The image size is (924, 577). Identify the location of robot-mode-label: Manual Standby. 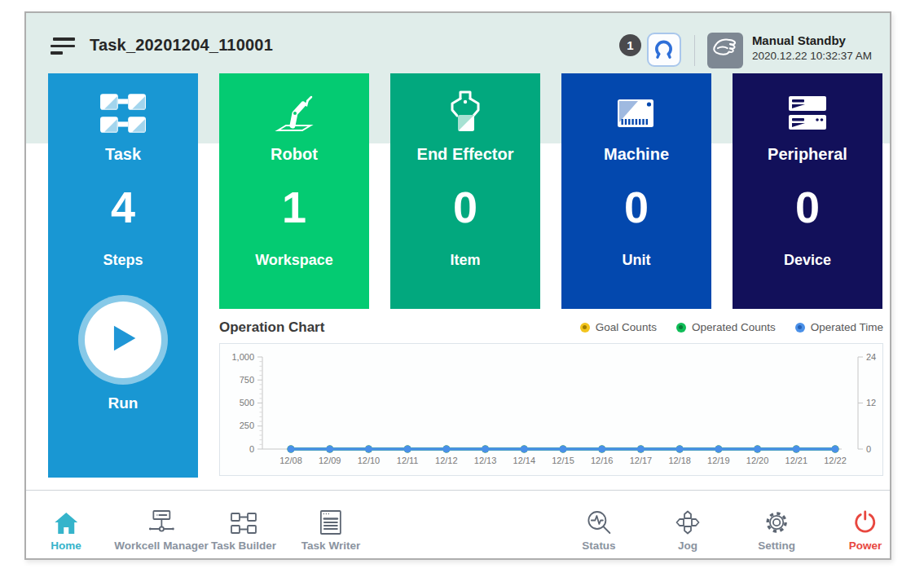
(812, 41).